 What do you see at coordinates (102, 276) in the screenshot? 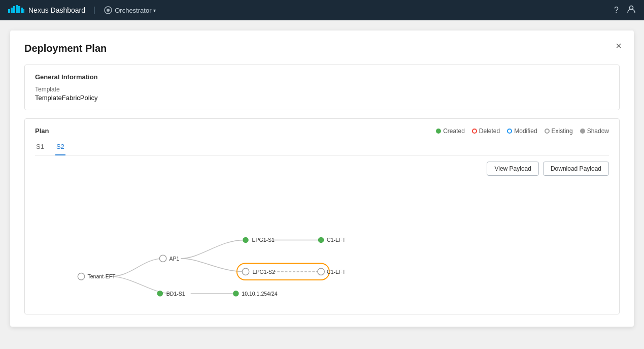
I see `tenant-eft-label: Tenant-EFT` at bounding box center [102, 276].